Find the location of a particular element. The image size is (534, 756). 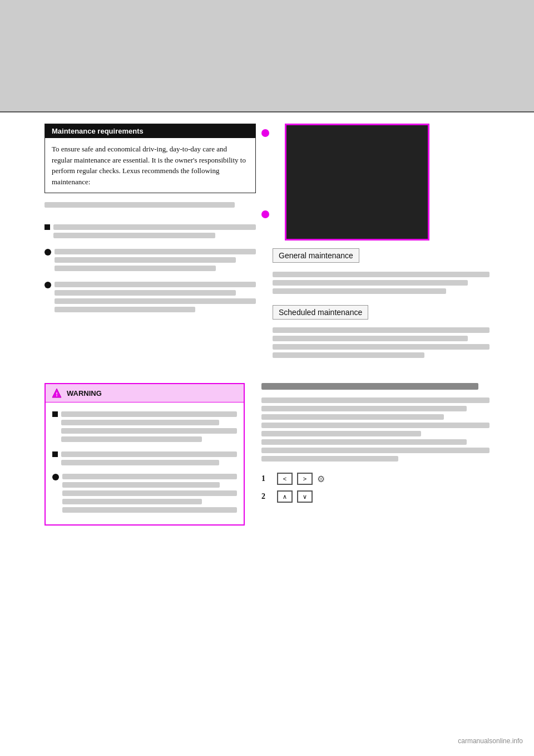

navigation-controls: 1 < > ⚙ 2 ∧ ∨ is located at coordinates (375, 488).